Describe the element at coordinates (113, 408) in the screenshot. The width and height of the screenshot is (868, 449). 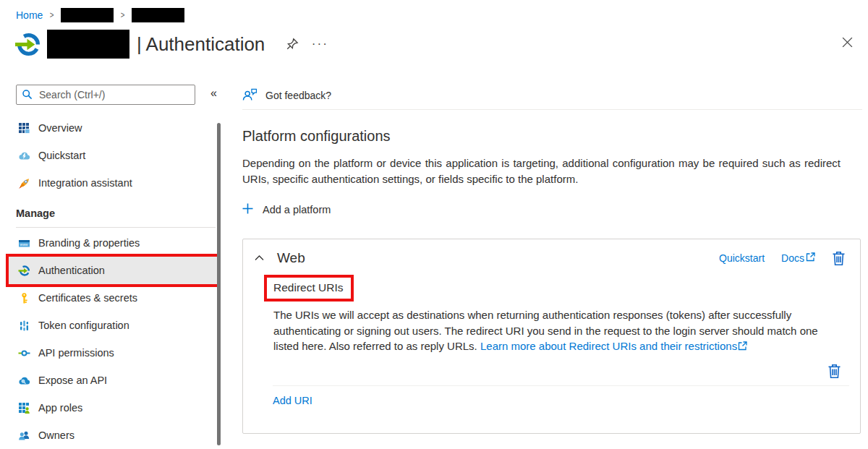
I see `sidebar-item-app-roles: App roles` at that location.